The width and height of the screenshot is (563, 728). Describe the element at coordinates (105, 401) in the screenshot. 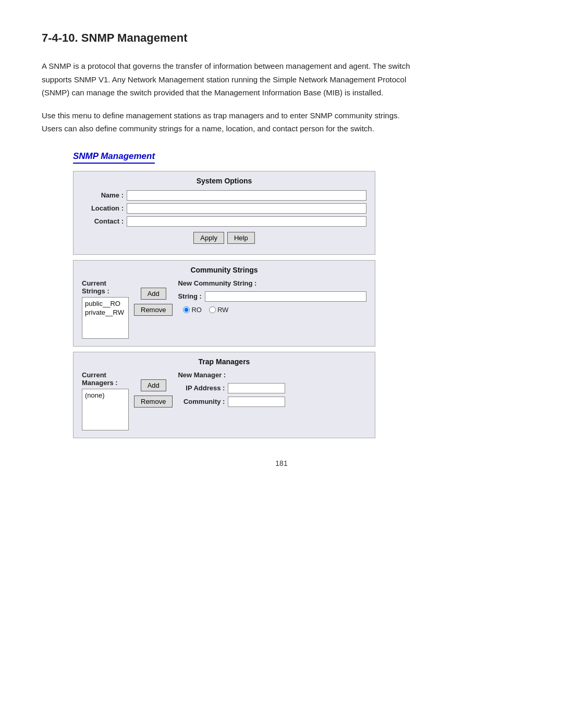

I see `current-managers-col: CurrentManagers : (none)` at that location.